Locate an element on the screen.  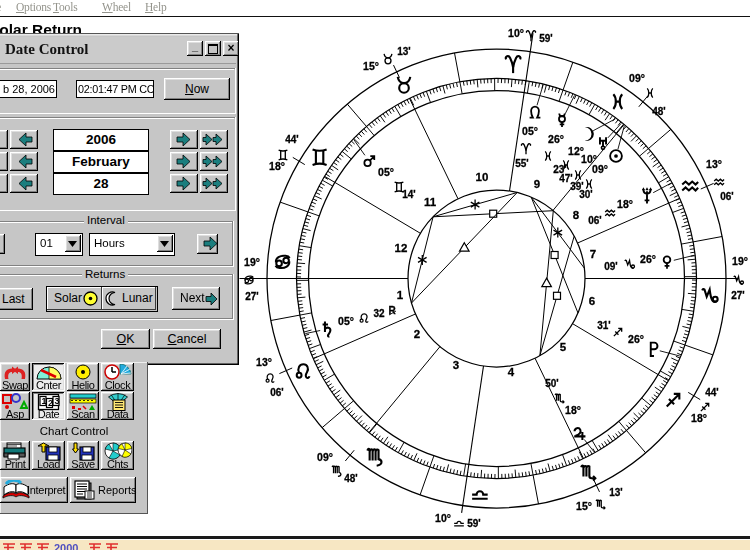
svg-text: 50' is located at coordinates (552, 384).